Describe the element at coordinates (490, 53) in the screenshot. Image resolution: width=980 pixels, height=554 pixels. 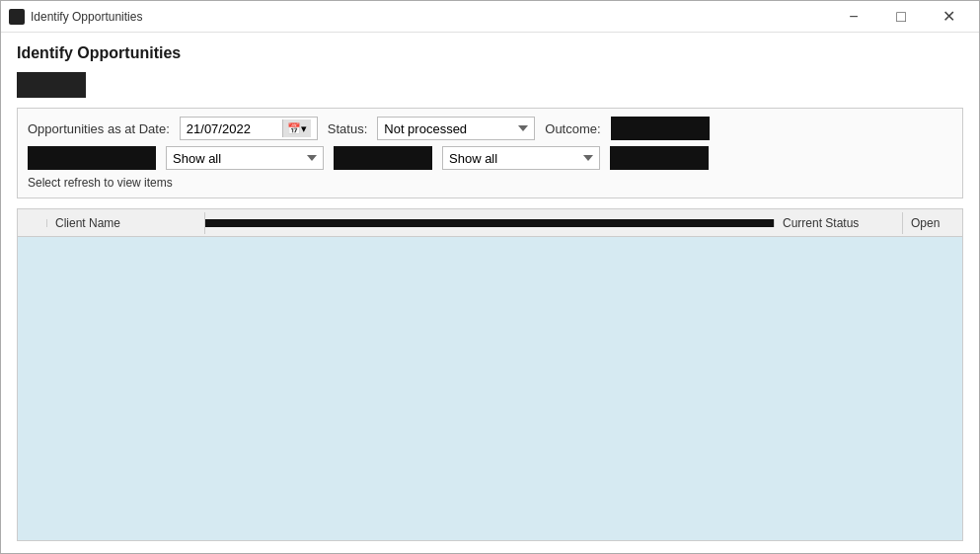
I see `page-title: Identify Opportunities` at that location.